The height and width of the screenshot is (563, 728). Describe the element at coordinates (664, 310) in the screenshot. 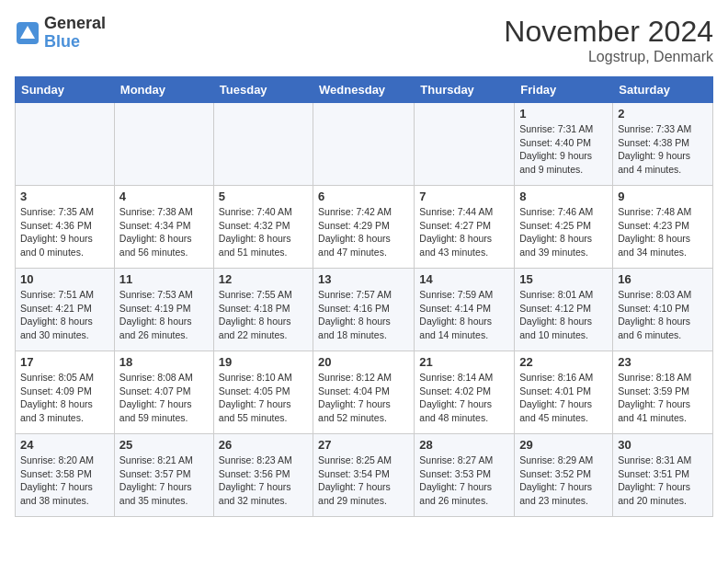

I see `calendar-cell: 16Sunrise: 8:03 AM Sunset: 4:10 PM Dayli…` at that location.